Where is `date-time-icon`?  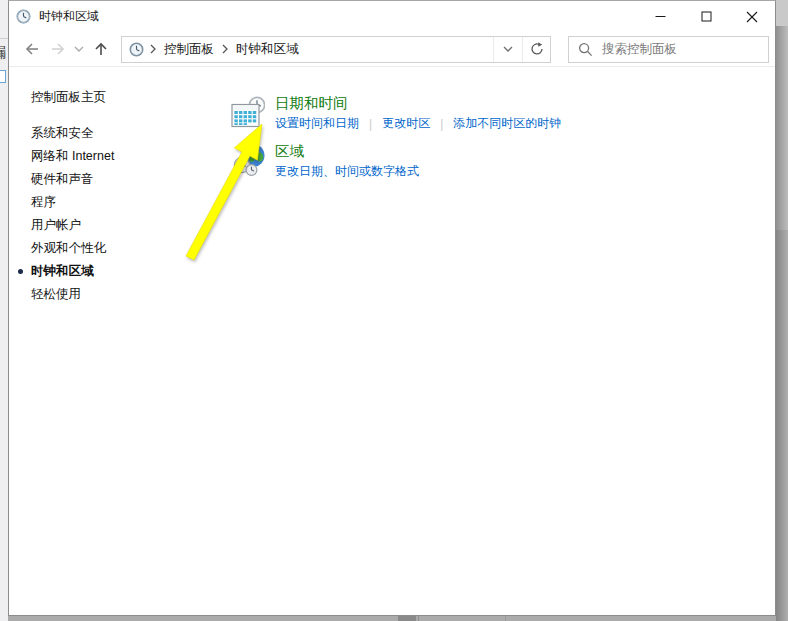 date-time-icon is located at coordinates (248, 113).